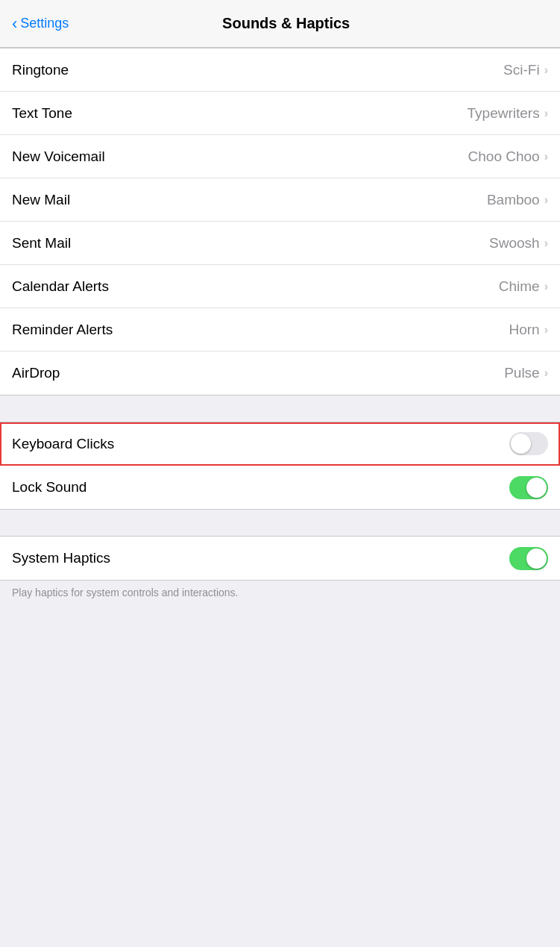  I want to click on sound-row-right: Pulse ›, so click(526, 373).